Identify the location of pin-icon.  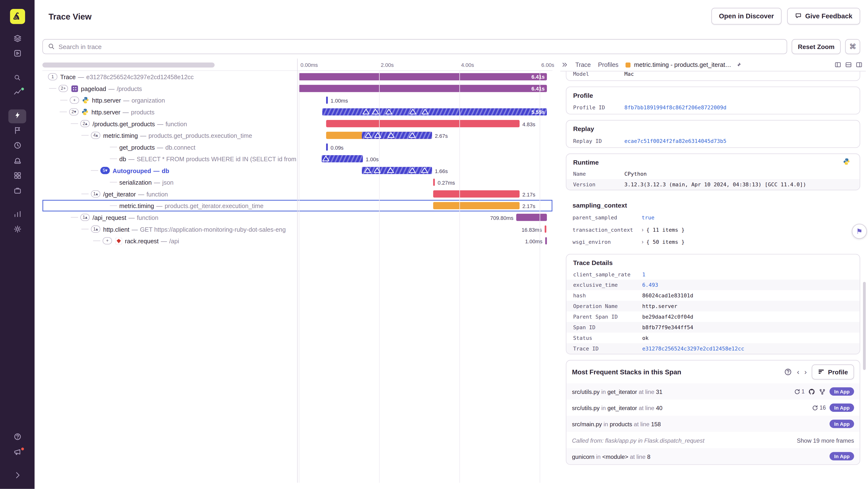
(738, 65).